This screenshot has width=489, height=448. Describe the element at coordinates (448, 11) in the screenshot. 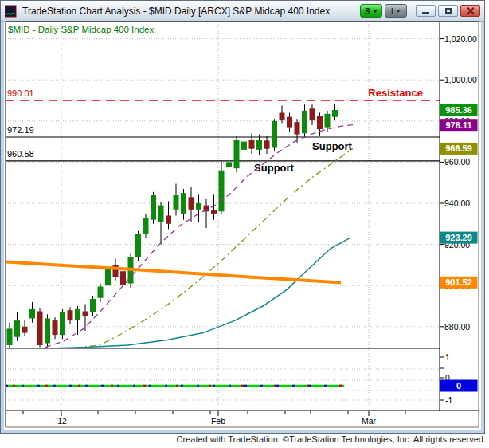

I see `restore-icon` at that location.